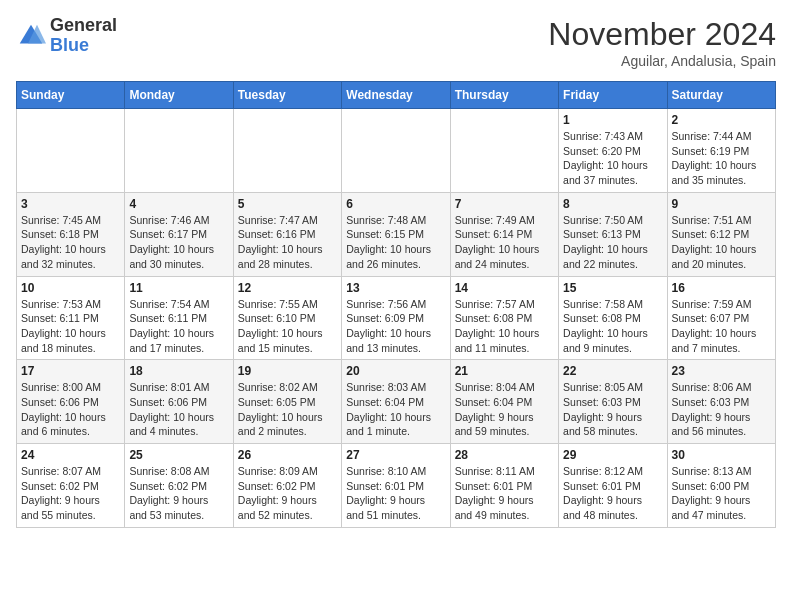 The width and height of the screenshot is (792, 612). Describe the element at coordinates (612, 410) in the screenshot. I see `day-info: Sunrise: 8:05 AM Sunset: 6:03 PM Dayligh…` at that location.